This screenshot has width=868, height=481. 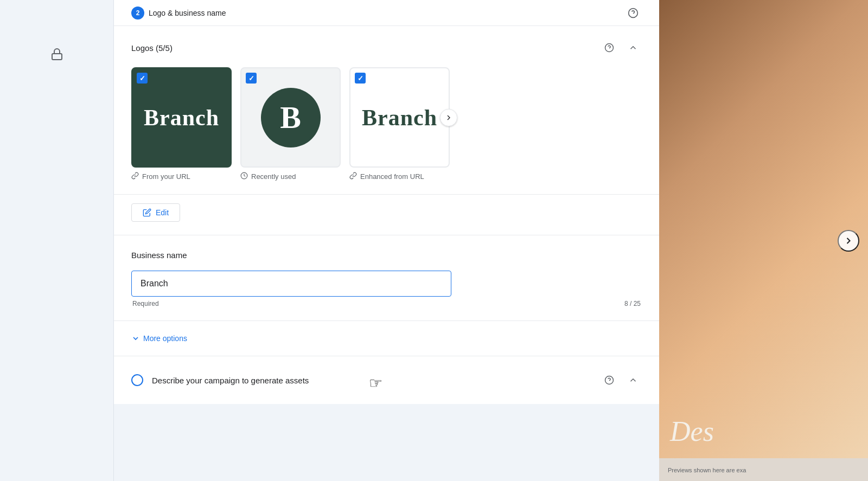 What do you see at coordinates (291, 177) in the screenshot?
I see `logo-card-label-2: Recently used` at bounding box center [291, 177].